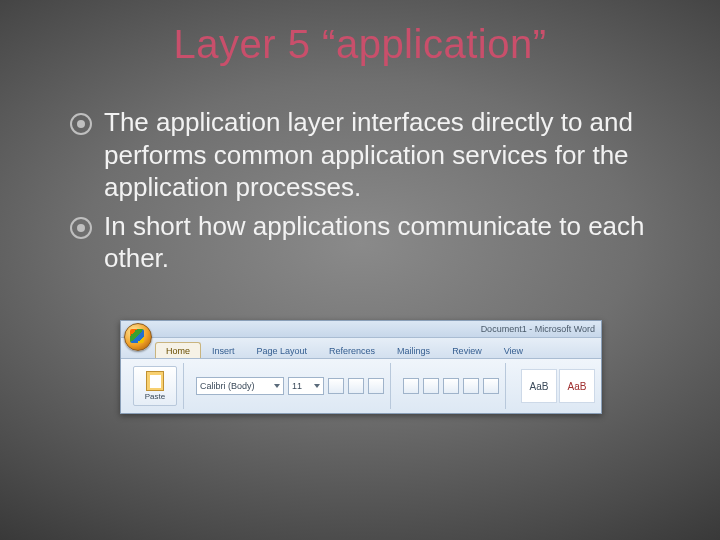 This screenshot has height=540, width=720. Describe the element at coordinates (451, 386) in the screenshot. I see `align-left-button` at that location.